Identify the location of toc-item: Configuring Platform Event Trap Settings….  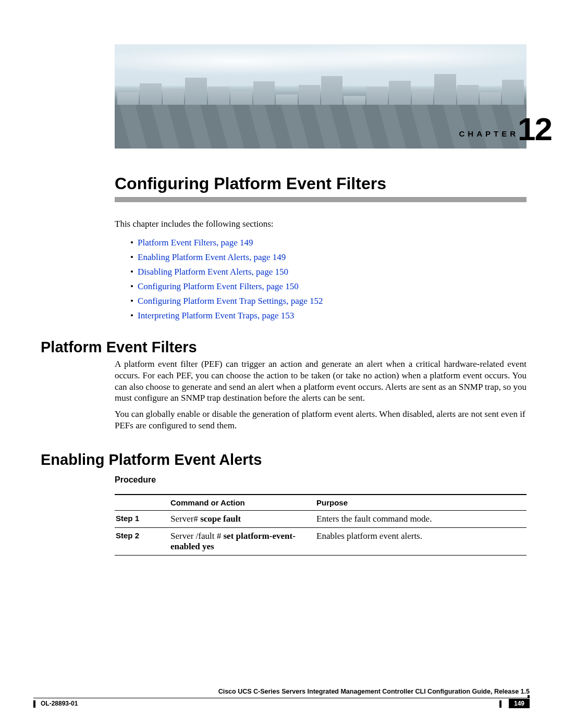
(227, 301).